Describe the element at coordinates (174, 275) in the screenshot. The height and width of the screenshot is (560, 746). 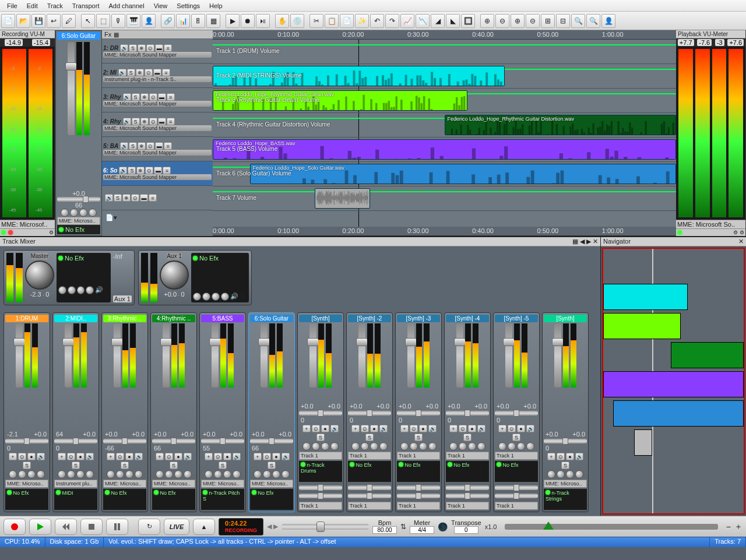
I see `aux-volume-knob` at that location.